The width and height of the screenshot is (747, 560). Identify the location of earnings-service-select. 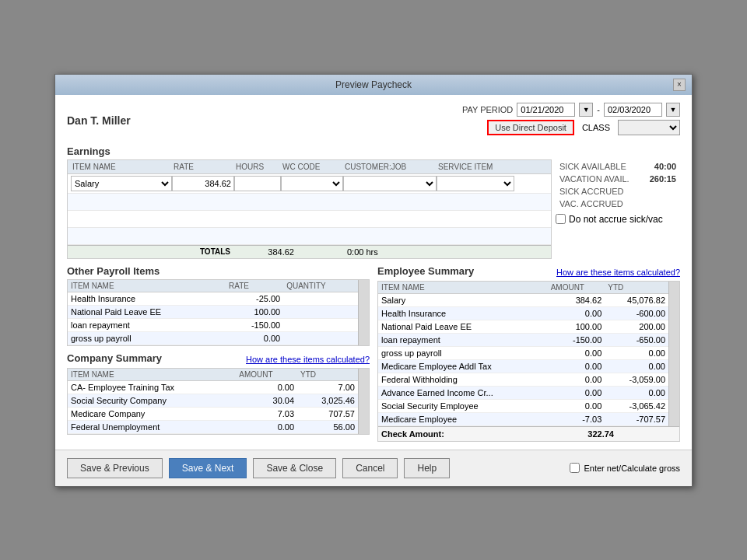
(475, 184).